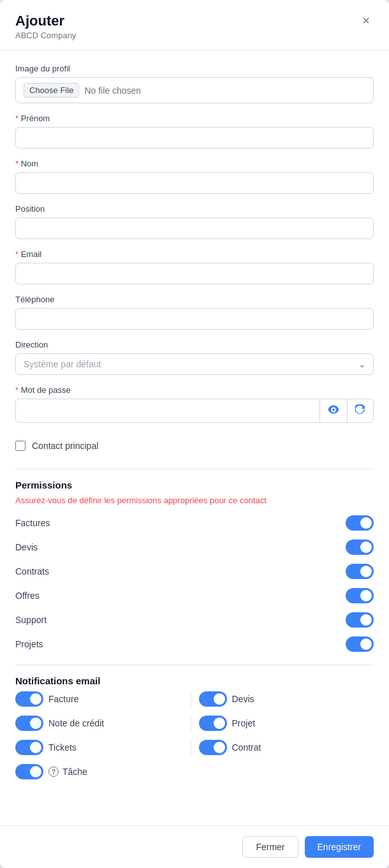  What do you see at coordinates (194, 584) in the screenshot?
I see `permissions-list: Factures Devis Contrats` at bounding box center [194, 584].